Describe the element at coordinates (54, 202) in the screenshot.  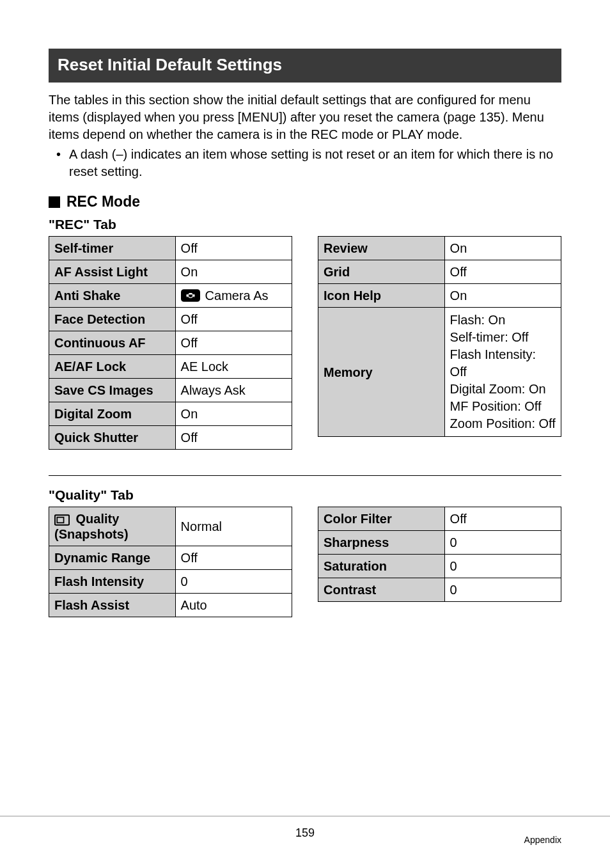
I see `square-bullet-icon` at that location.